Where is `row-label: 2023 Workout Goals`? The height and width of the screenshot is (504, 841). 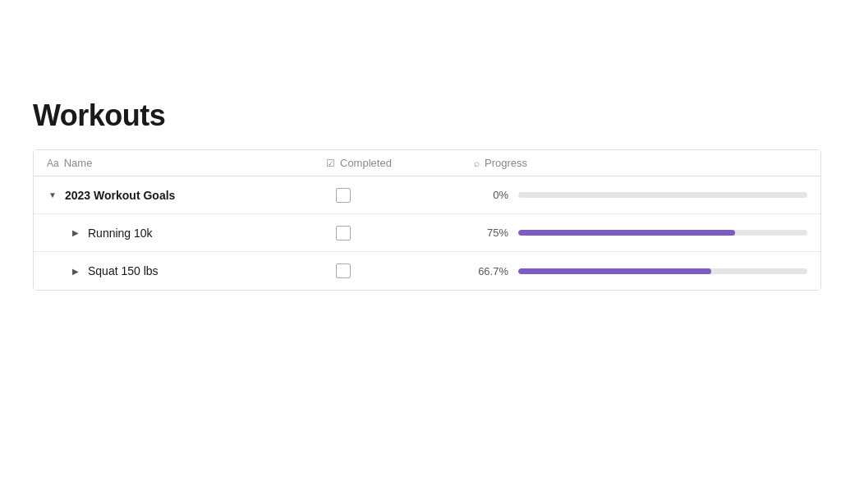 row-label: 2023 Workout Goals is located at coordinates (120, 195).